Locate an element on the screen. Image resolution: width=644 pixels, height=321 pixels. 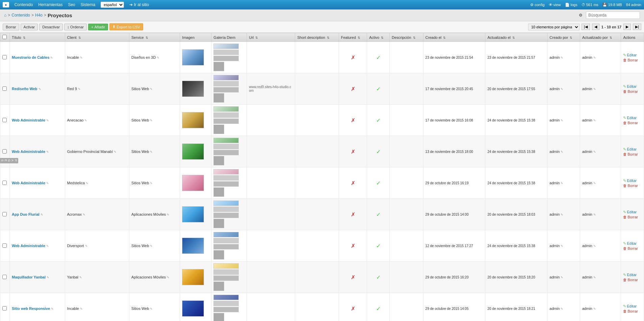
client-edit-icon-7: ✎ is located at coordinates (81, 277).